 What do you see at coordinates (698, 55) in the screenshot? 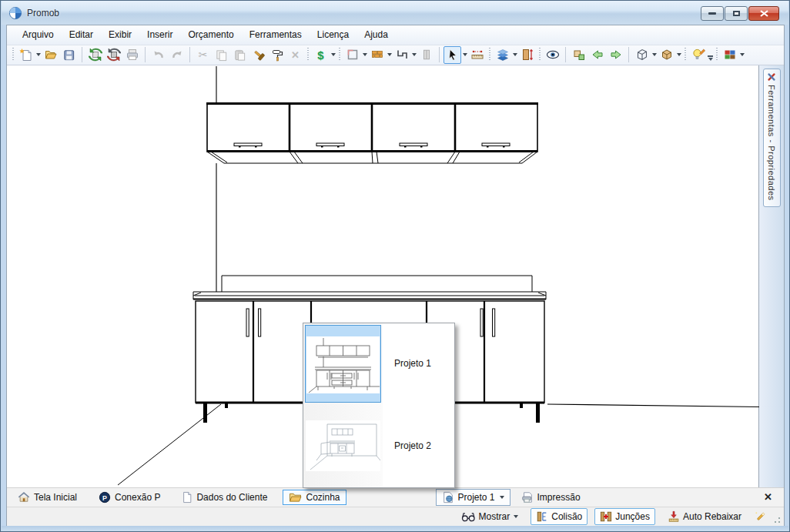
I see `lighting-button` at bounding box center [698, 55].